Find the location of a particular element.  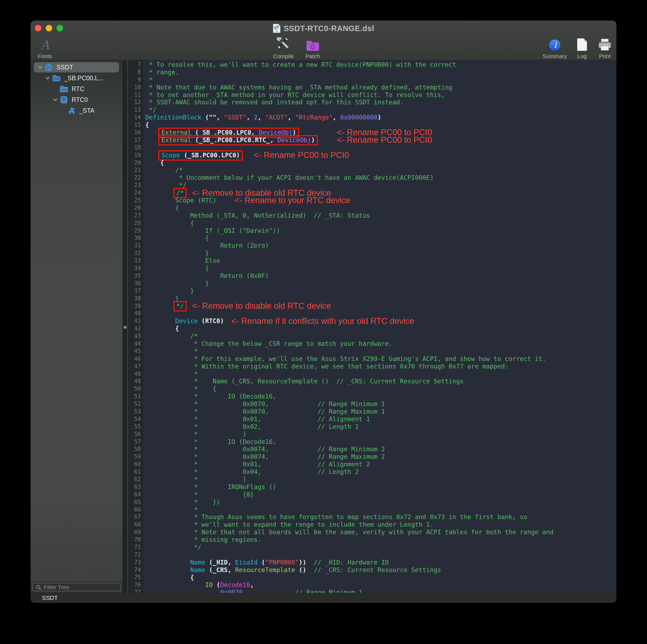

patch-button: Patch is located at coordinates (313, 48).